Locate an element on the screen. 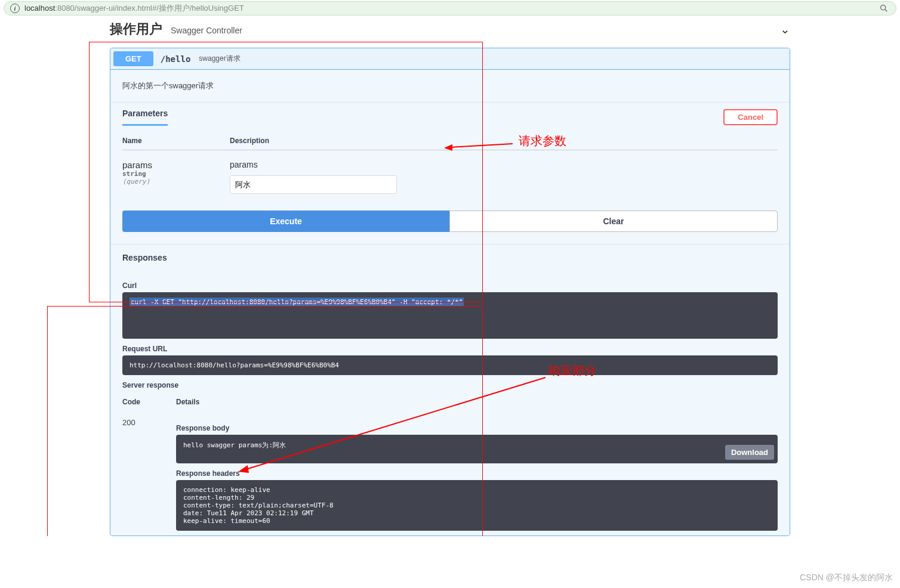 Image resolution: width=900 pixels, height=588 pixels. tag-description: Swagger Controller is located at coordinates (206, 30).